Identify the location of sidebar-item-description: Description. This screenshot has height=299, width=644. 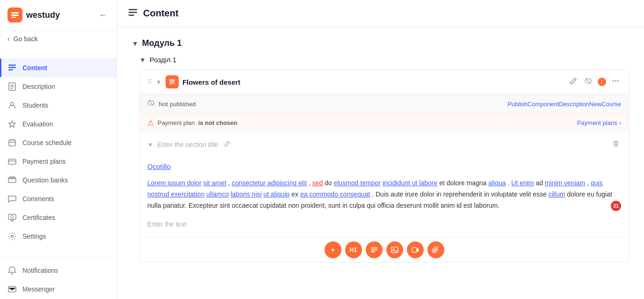
(58, 87).